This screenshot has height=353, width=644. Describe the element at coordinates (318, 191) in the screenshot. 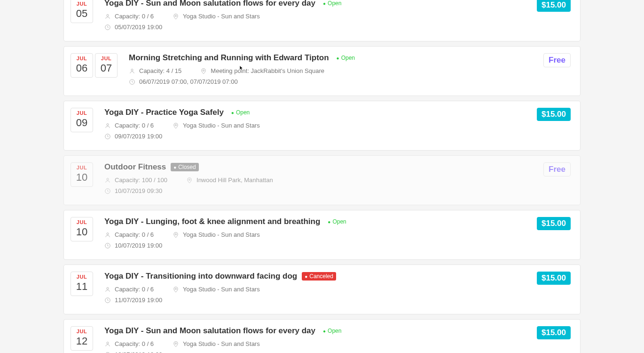

I see `meta-row: 10/07/2019 09:30` at that location.